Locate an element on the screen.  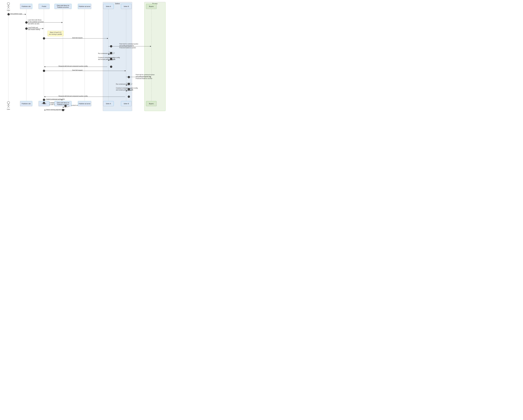
lifeline-seller-b-bottom: Seller B is located at coordinates (126, 104).